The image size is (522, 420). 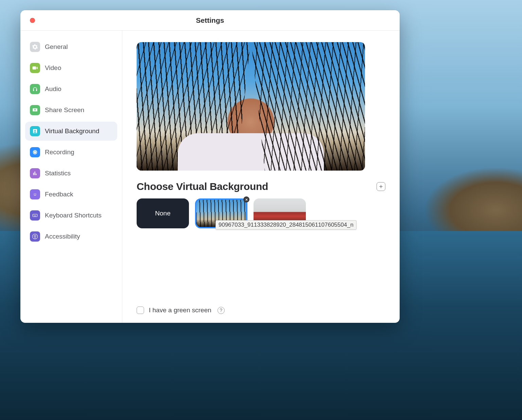 What do you see at coordinates (35, 131) in the screenshot?
I see `person-card-icon` at bounding box center [35, 131].